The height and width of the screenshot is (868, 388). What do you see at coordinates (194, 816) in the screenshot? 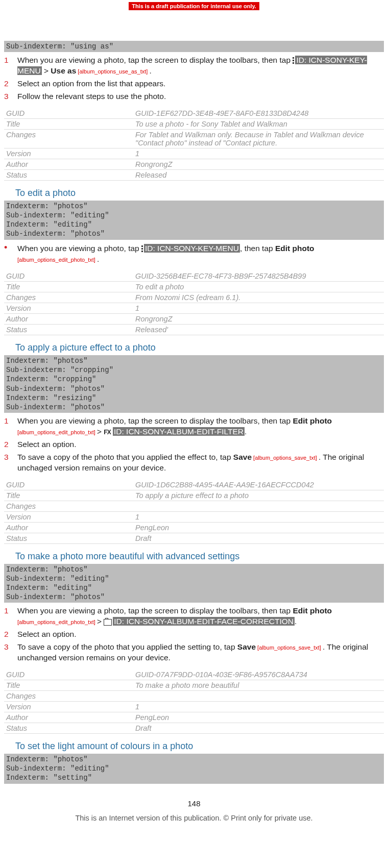
I see `footer-text: This is an Internet version of this publ…` at bounding box center [194, 816].